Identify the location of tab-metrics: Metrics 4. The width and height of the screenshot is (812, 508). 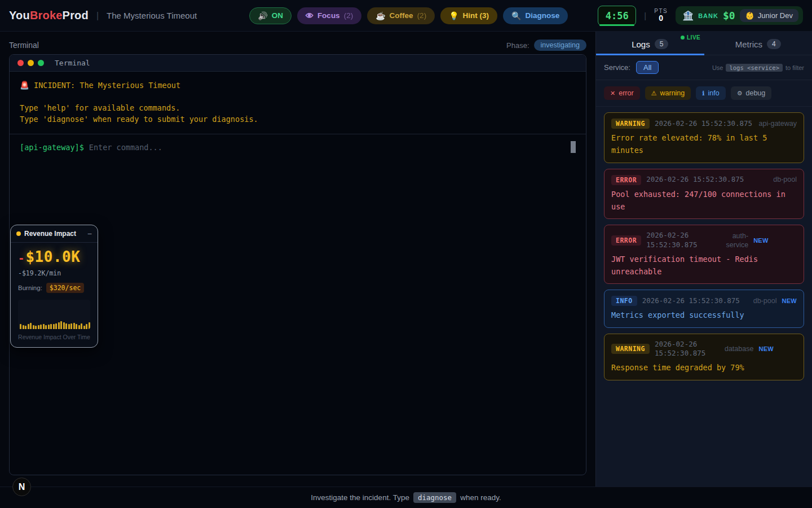
(758, 43).